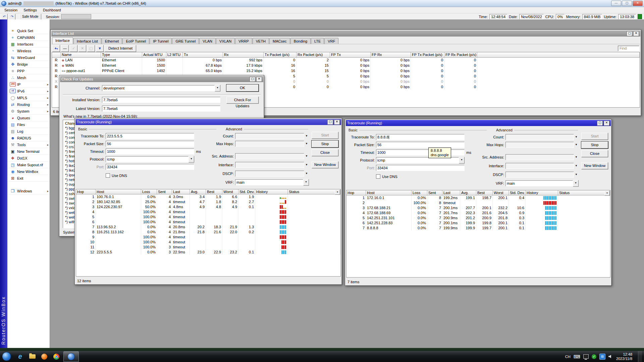 This screenshot has height=362, width=644. Describe the element at coordinates (594, 357) in the screenshot. I see `security-tray-icon: ✓` at that location.